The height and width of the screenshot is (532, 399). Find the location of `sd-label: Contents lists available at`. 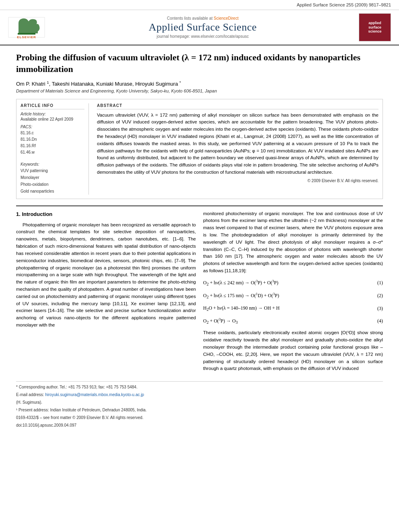

sd-label: Contents lists available at is located at coordinates (190, 18).